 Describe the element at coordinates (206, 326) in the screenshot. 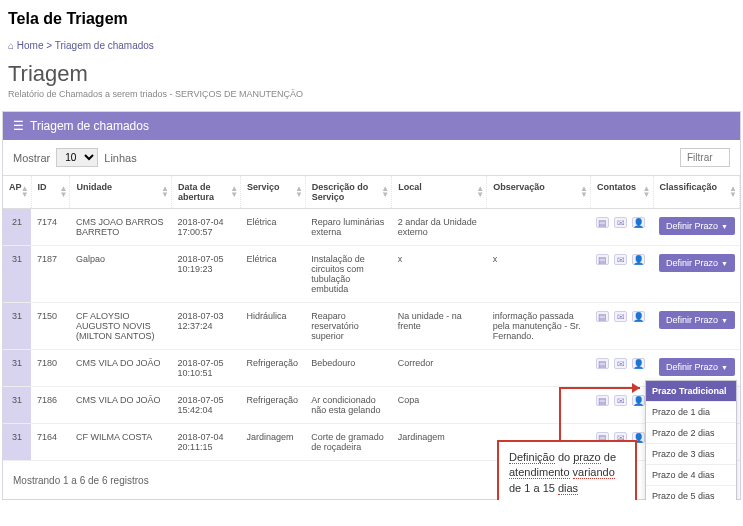

I see `cell-abertura: 2018-07-03 12:37:24` at that location.